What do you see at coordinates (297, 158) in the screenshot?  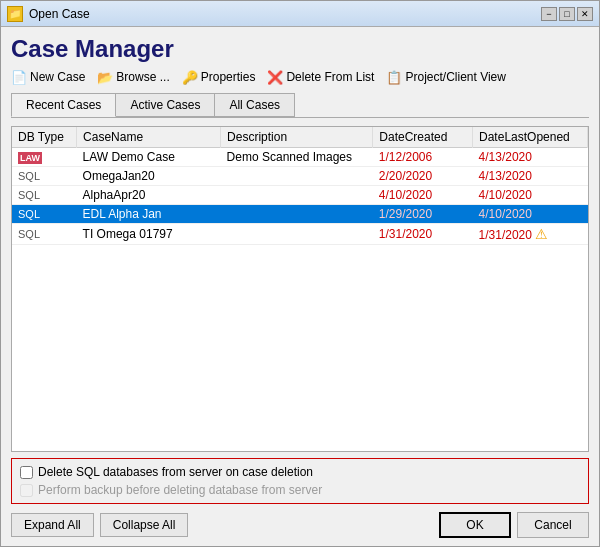 I see `cell-description: Demo Scanned Images` at bounding box center [297, 158].